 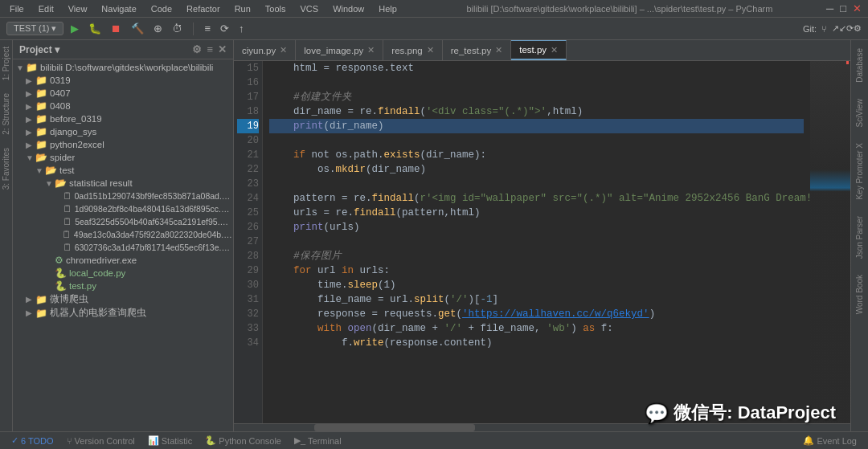 I want to click on build-button: 🔨, so click(x=137, y=29).